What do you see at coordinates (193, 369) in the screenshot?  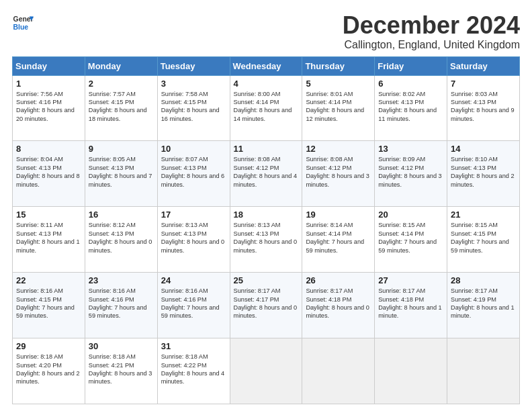 I see `cell-content: Sunrise: 8:18 AMSunset: 4:22 PMDaylight:…` at bounding box center [193, 369].